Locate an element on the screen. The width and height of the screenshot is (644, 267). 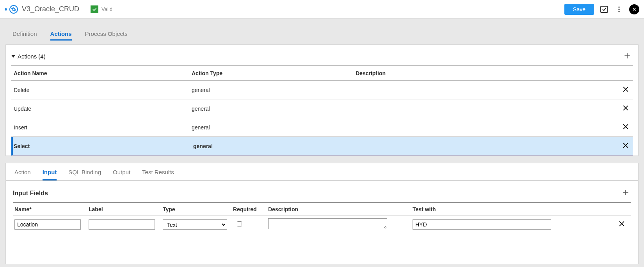
col-if-required: Required is located at coordinates (251, 209).